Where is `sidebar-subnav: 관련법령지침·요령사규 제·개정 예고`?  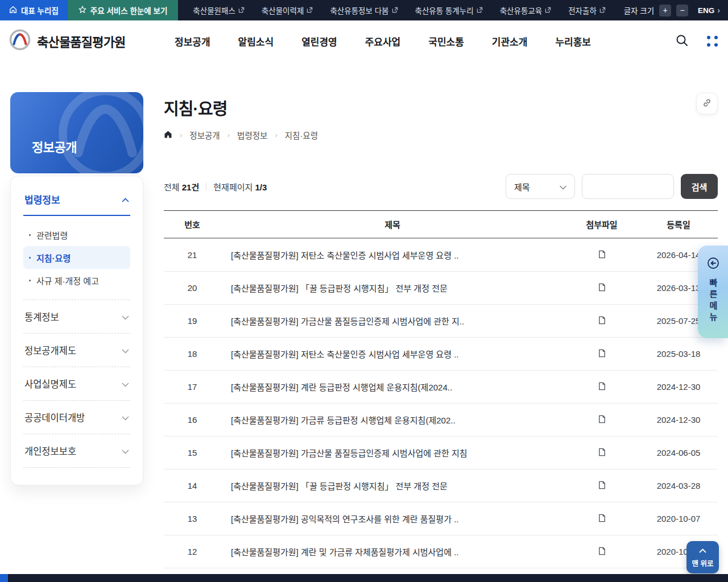
sidebar-subnav: 관련법령지침·요령사규 제·개정 예고 is located at coordinates (77, 258).